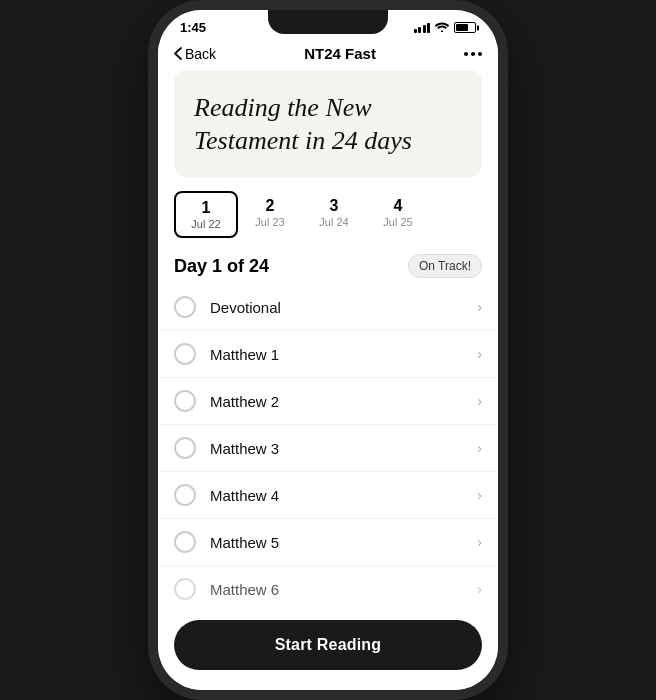 The image size is (656, 700). Describe the element at coordinates (270, 206) in the screenshot. I see `day-tab-num-2: 2` at that location.